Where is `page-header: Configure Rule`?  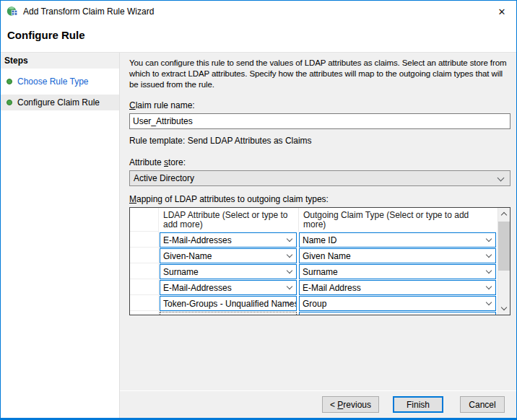 page-header: Configure Rule is located at coordinates (258, 38).